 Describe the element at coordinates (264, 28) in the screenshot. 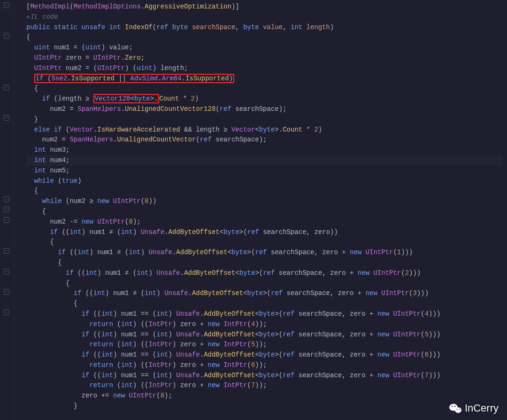

I see `code-line: public static unsafe int IndexOf(ref byt…` at that location.